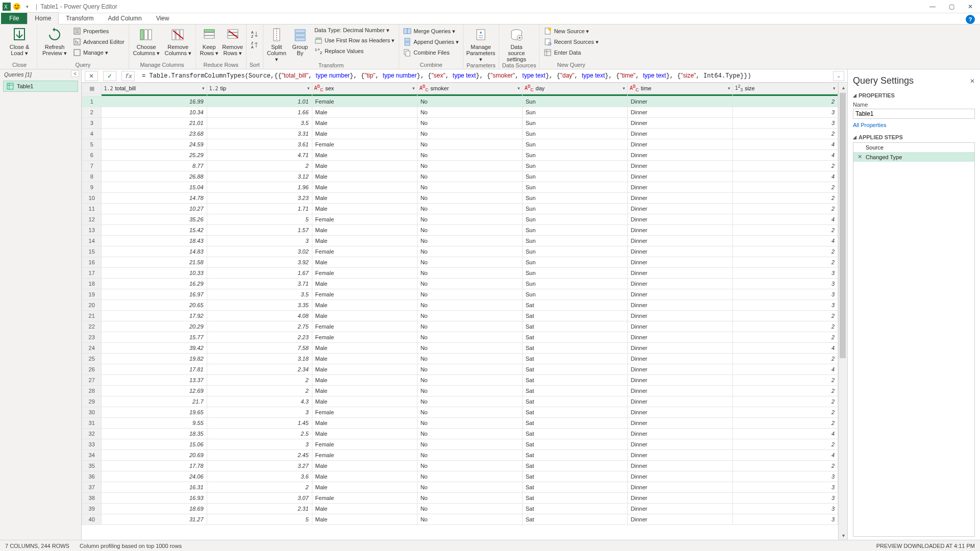  Describe the element at coordinates (460, 488) in the screenshot. I see `table-row: 3716.312MaleNoSatDinner3` at that location.